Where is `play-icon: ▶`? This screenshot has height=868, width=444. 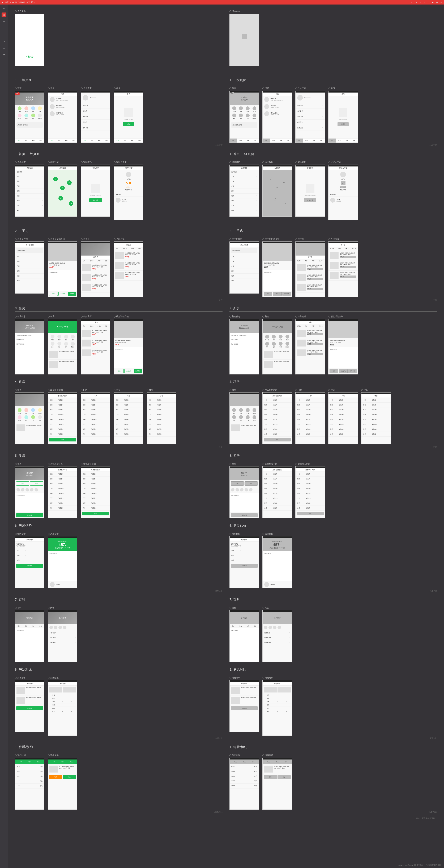 play-icon: ▶ is located at coordinates (433, 2).